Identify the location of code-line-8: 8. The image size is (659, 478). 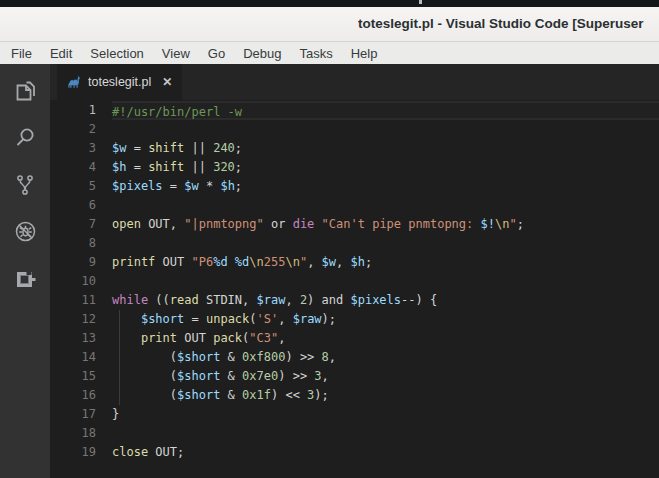
(354, 244).